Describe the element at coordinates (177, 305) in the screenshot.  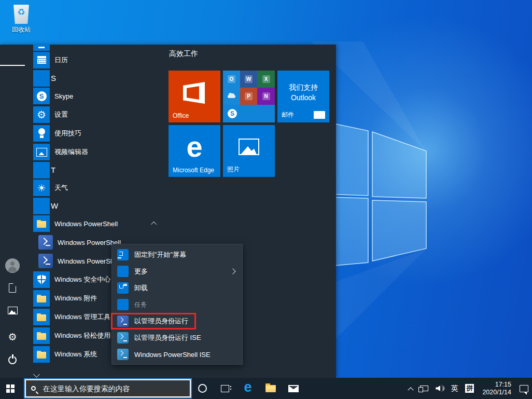
I see `context-menu-item: 任务` at that location.